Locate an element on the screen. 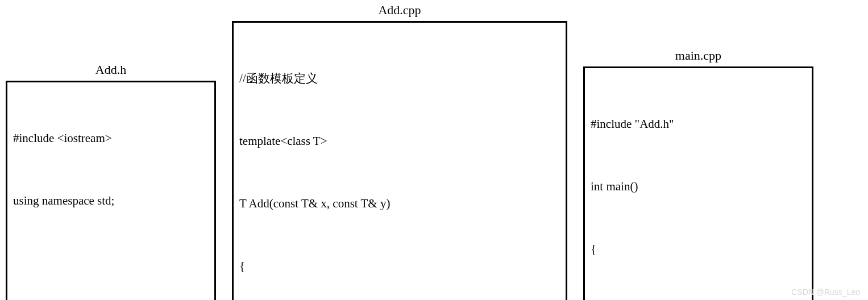 The image size is (868, 300). code-line: #include "Add.h" is located at coordinates (698, 124).